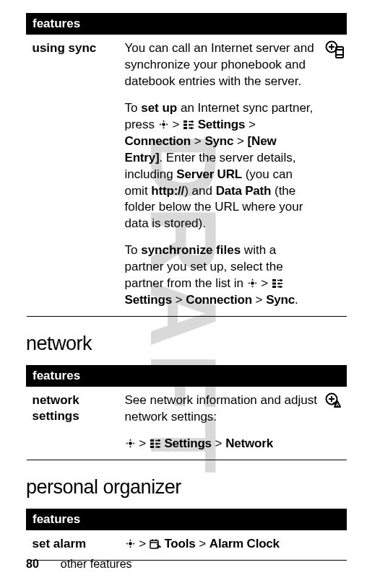  Describe the element at coordinates (186, 413) in the screenshot. I see `features-table-network: features network settings See network in…` at that location.